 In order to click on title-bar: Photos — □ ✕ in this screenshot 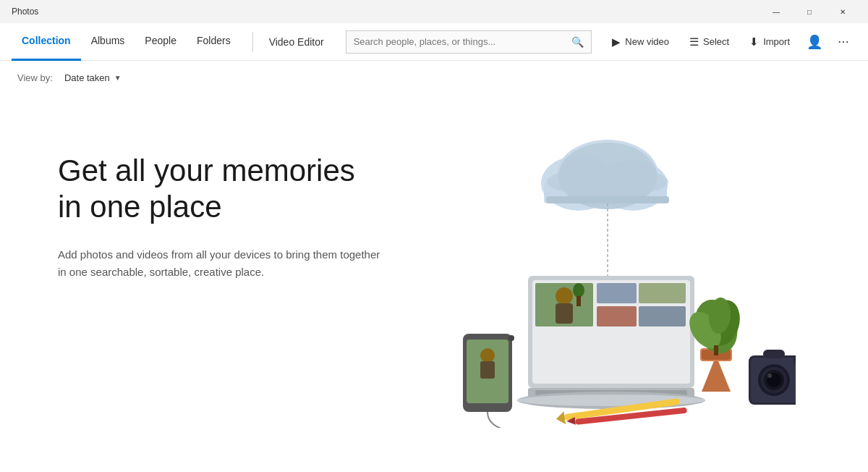, I will do `click(434, 12)`.